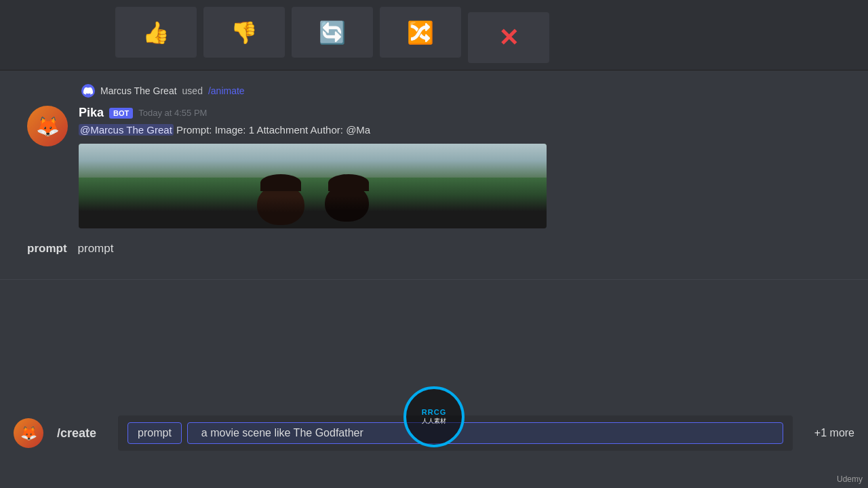 The image size is (868, 488). Describe the element at coordinates (509, 38) in the screenshot. I see `x-icon: ✕` at that location.